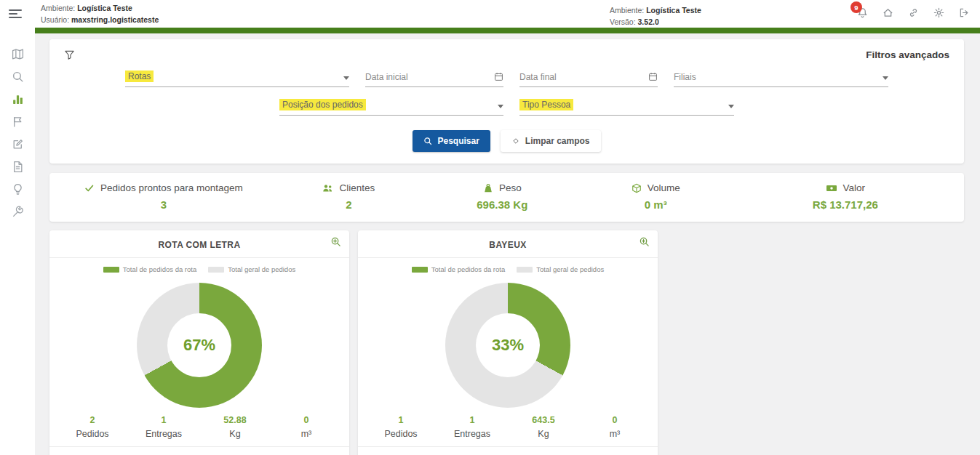  I want to click on ambiente2-label: Ambiente:, so click(627, 10).